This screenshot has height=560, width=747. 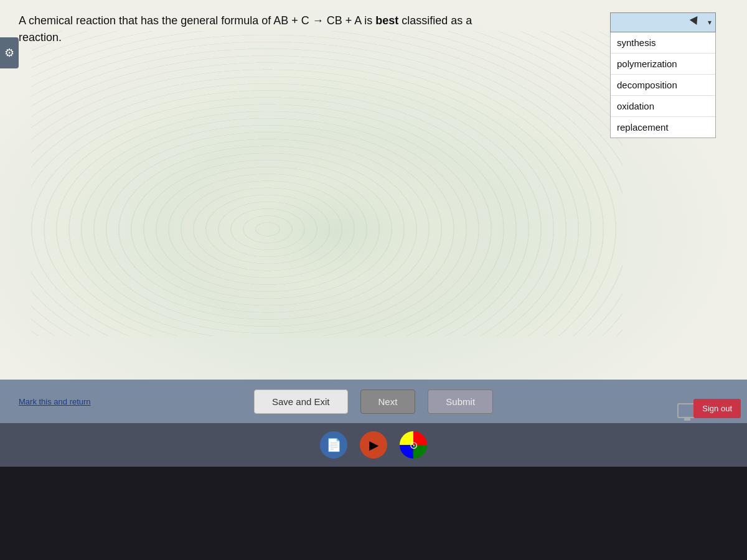 I want to click on question-container: A chemical reaction that has the general…, so click(x=374, y=29).